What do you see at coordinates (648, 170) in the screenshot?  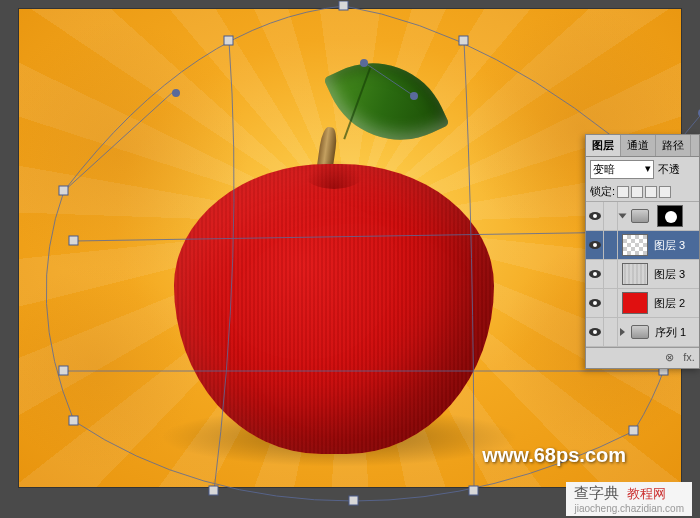 I see `chevron-down-icon: ▾` at bounding box center [648, 170].